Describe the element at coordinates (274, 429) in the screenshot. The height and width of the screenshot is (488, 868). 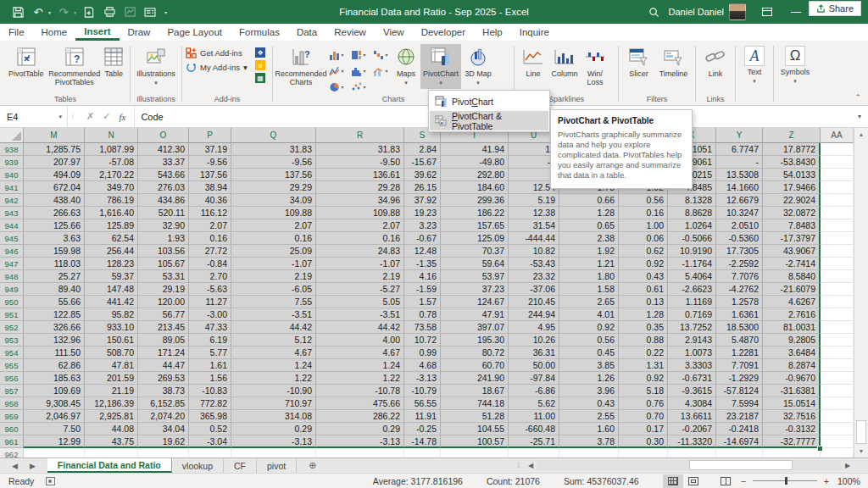
I see `cell: 0.29` at that location.